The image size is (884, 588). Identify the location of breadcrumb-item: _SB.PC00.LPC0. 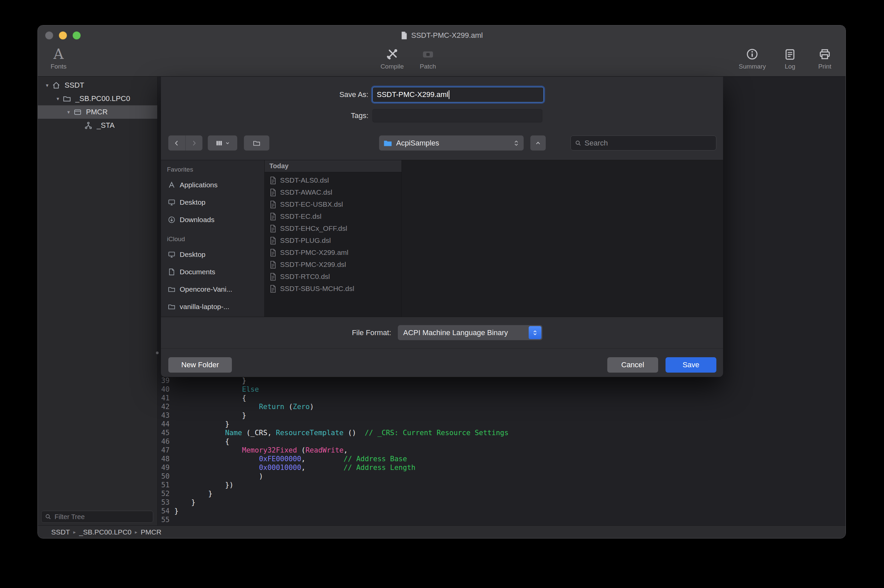
(105, 532).